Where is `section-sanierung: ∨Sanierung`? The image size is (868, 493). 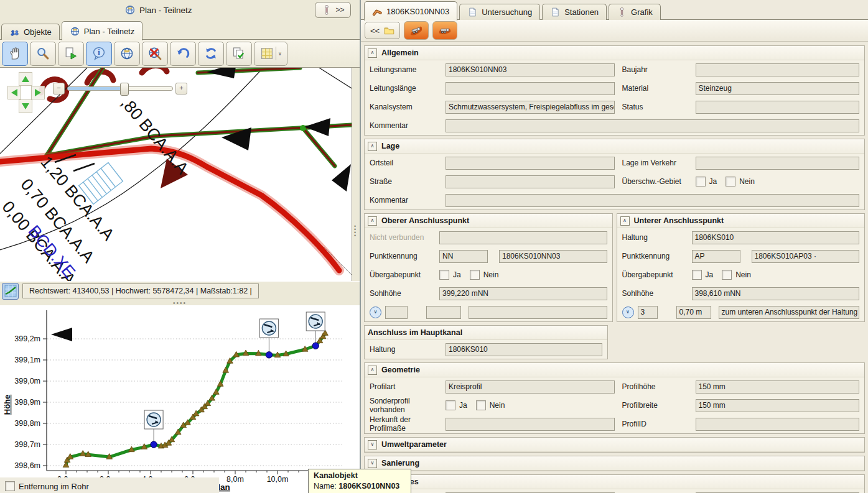
section-sanierung: ∨Sanierung is located at coordinates (615, 464).